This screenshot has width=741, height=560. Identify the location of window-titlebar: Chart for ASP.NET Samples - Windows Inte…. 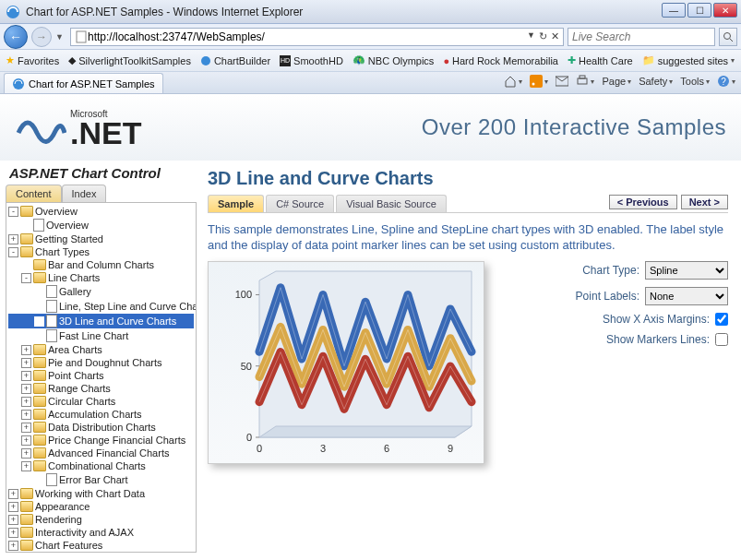
(371, 12).